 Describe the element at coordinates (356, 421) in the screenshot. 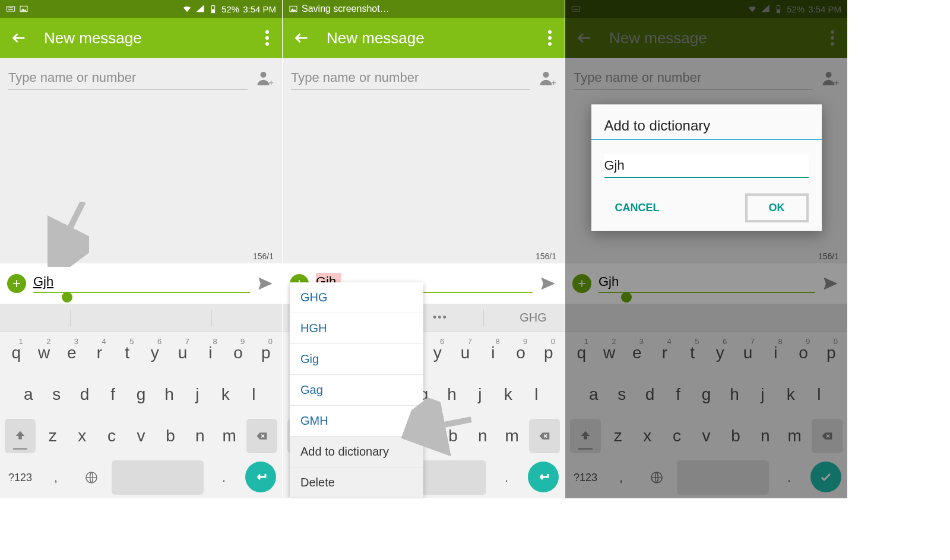

I see `suggestion-item: GMH` at that location.